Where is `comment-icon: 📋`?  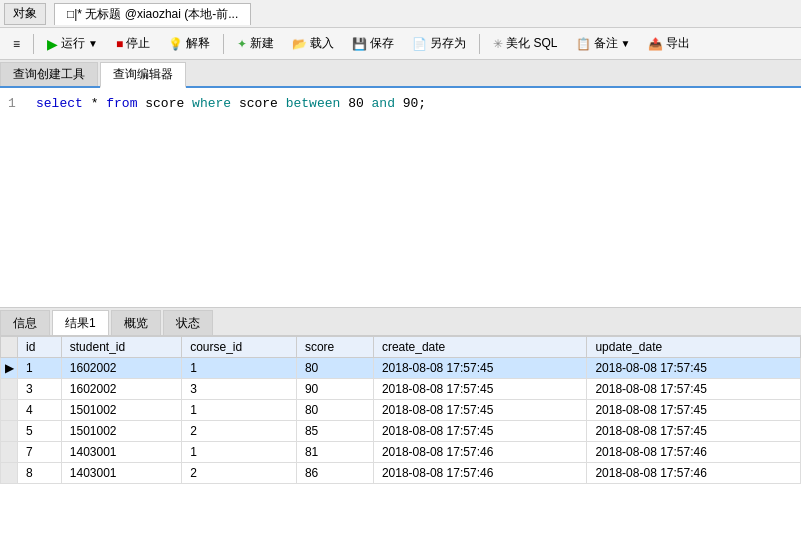
comment-icon: 📋 is located at coordinates (584, 44).